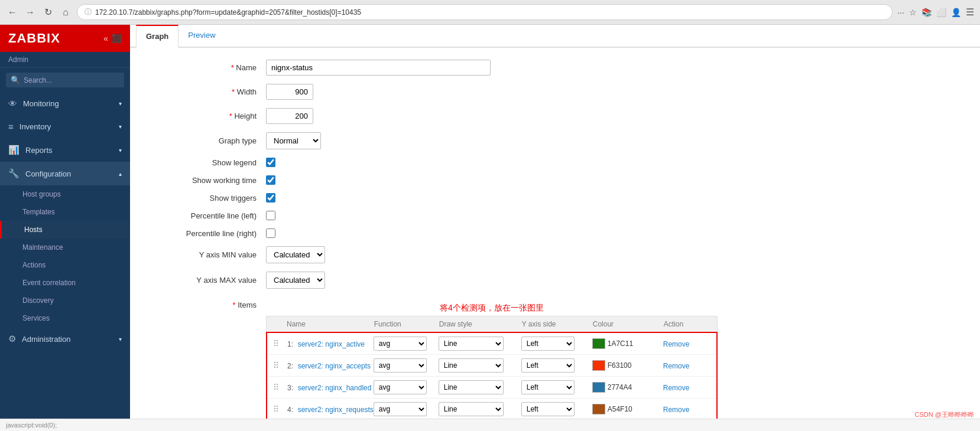  I want to click on chevron-down-icon: ▾, so click(121, 104).